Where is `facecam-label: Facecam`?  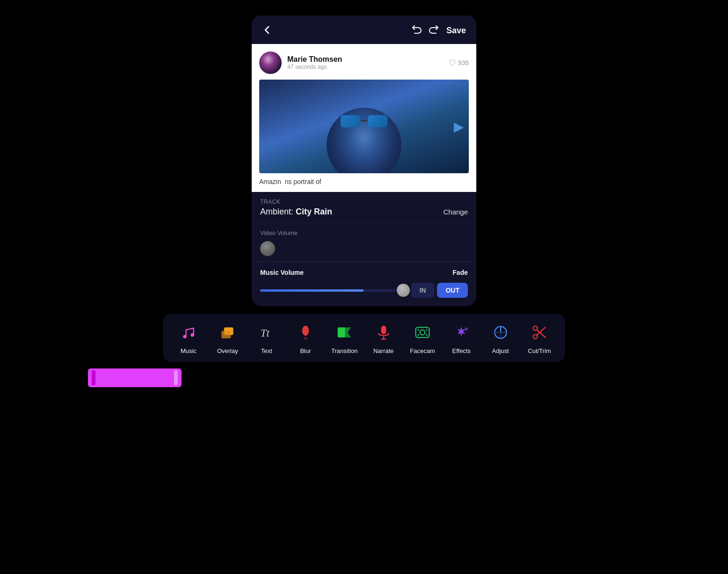 facecam-label: Facecam is located at coordinates (422, 351).